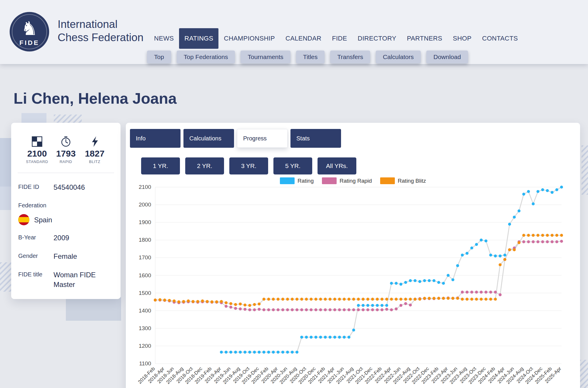  What do you see at coordinates (83, 280) in the screenshot?
I see `fide-title-value: Woman FIDE Master` at bounding box center [83, 280].